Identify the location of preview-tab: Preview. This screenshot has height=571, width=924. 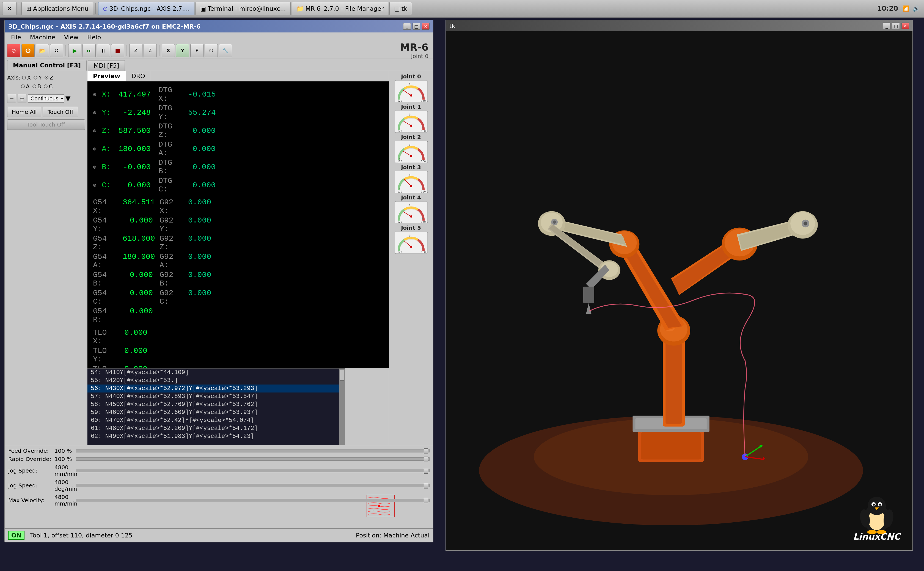
(107, 76).